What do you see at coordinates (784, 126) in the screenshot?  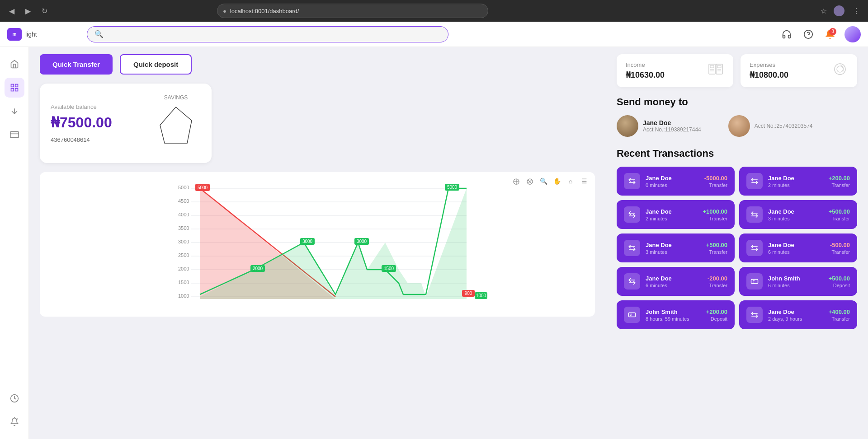 I see `send-person-2-info: Acct No.:257403203574` at bounding box center [784, 126].